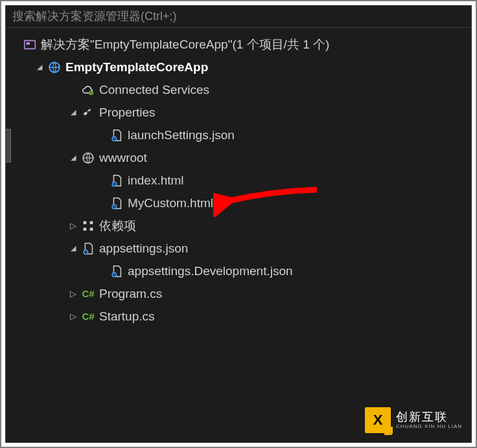 The image size is (477, 448). Describe the element at coordinates (143, 249) in the screenshot. I see `node-label: appsettings.json` at that location.